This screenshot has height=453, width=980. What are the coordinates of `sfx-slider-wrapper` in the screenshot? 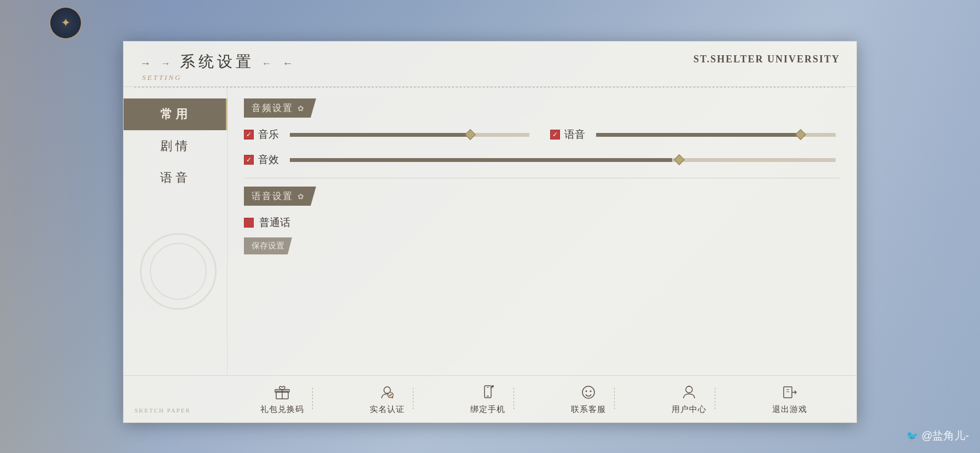 It's located at (563, 160).